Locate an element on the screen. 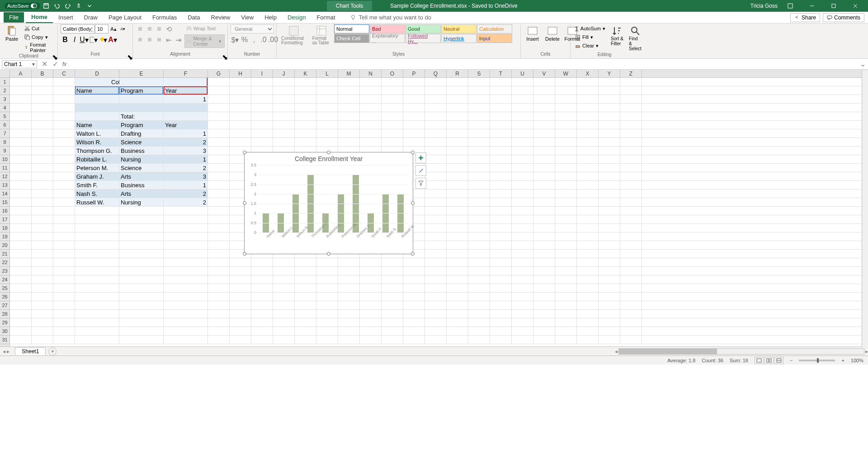 This screenshot has height=474, width=868. cell-G15 is located at coordinates (219, 202).